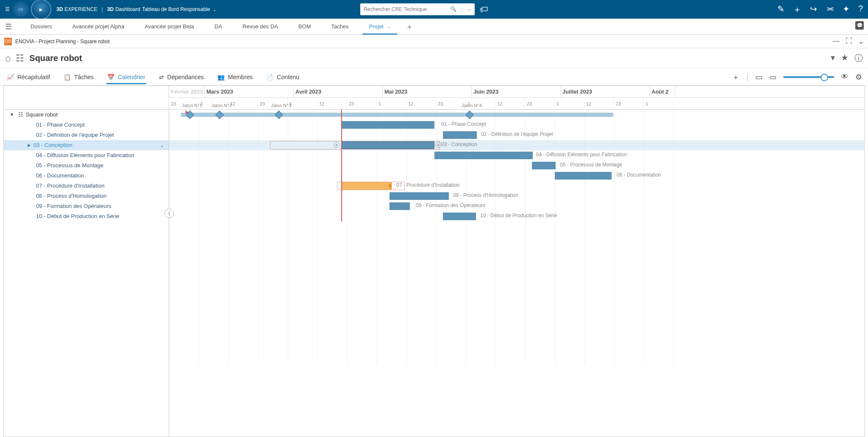 This screenshot has width=868, height=437. Describe the element at coordinates (860, 9) in the screenshot. I see `help-icon: ?` at that location.